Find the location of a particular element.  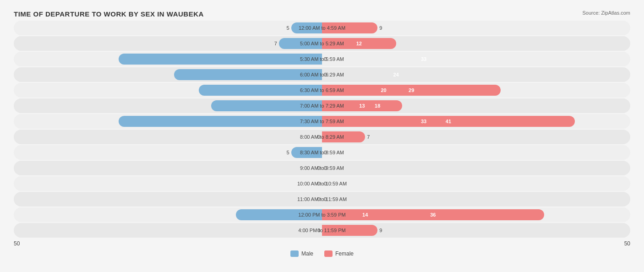

axis-right: 50 is located at coordinates (628, 244).